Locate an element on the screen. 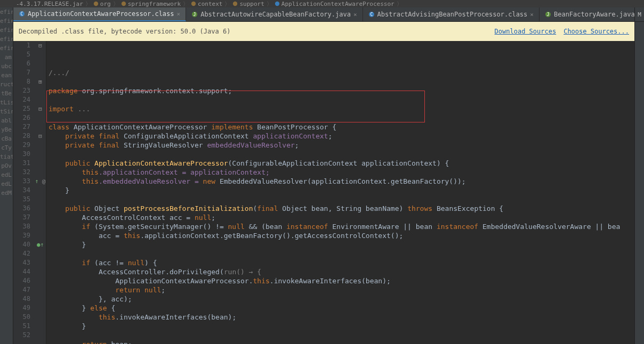 This screenshot has height=344, width=644. gutter-mark: ⊞ is located at coordinates (41, 82).